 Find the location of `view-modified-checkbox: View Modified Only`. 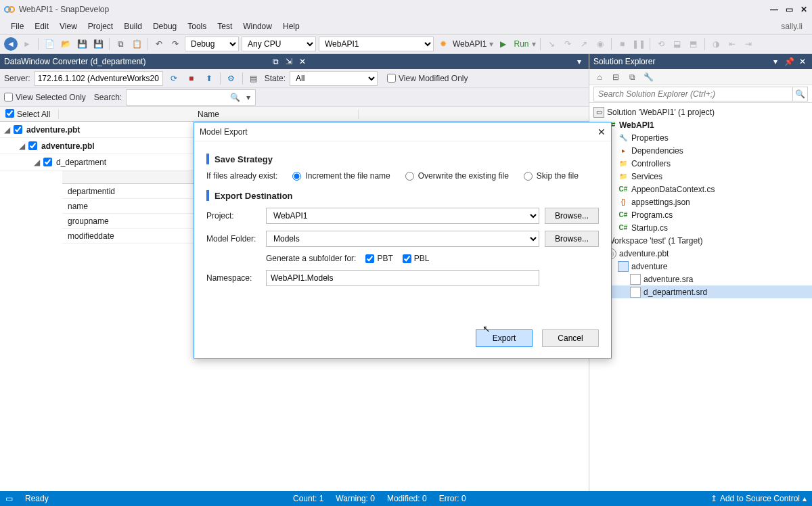

view-modified-checkbox: View Modified Only is located at coordinates (428, 78).